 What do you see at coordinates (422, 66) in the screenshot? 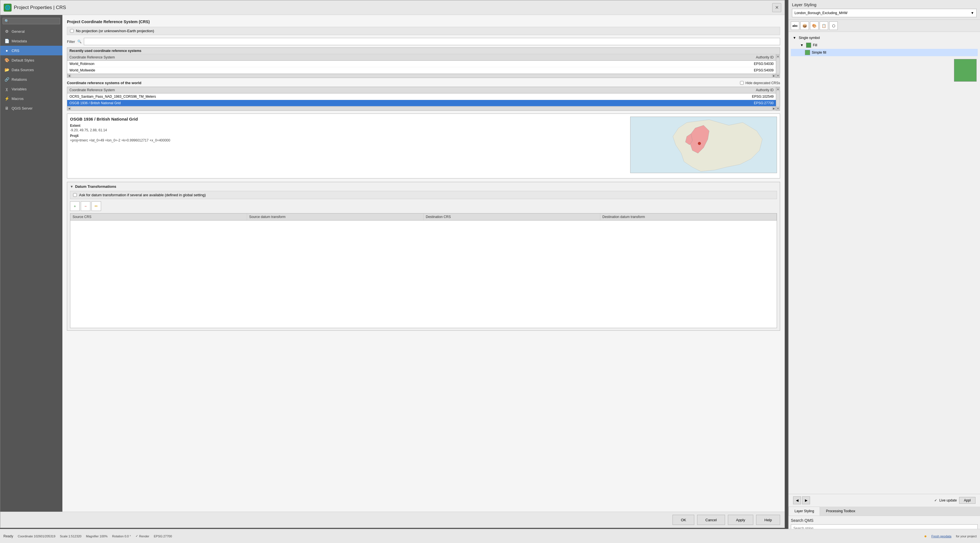
I see `recently-used-table-wrapper: Coordinate Reference System Authority ID…` at bounding box center [422, 66].